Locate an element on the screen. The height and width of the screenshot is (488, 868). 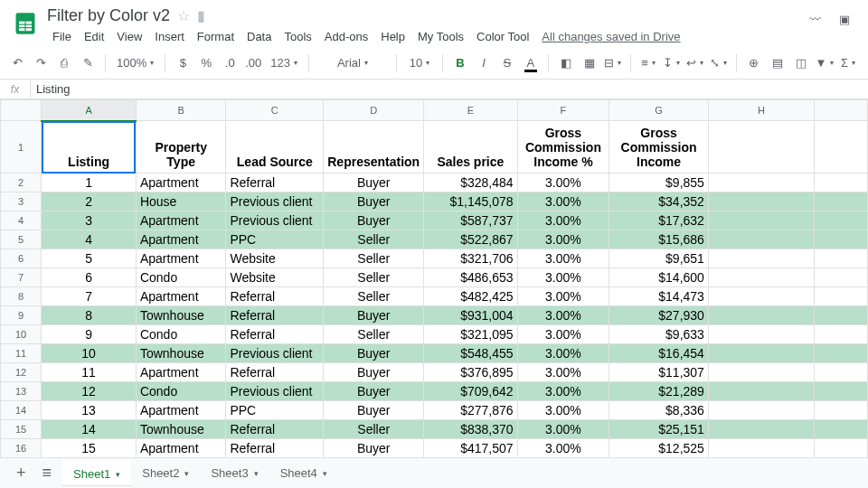
row-header: 4 is located at coordinates (22, 221).